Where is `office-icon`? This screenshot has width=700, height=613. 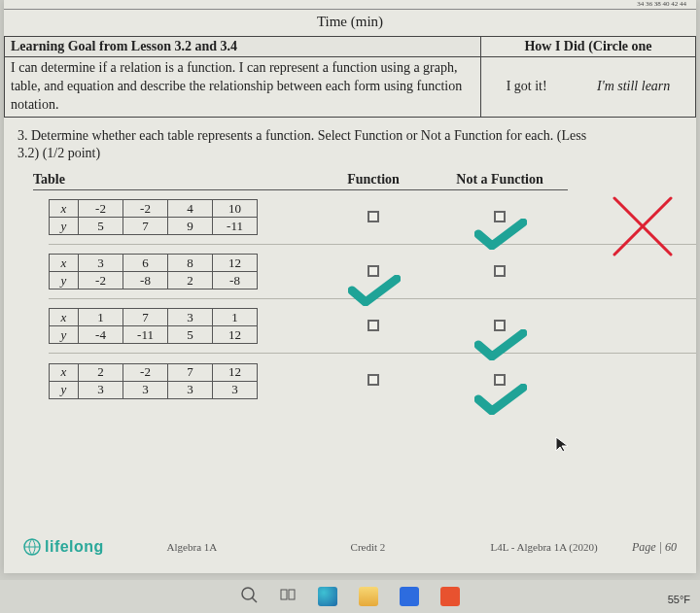
office-icon is located at coordinates (450, 596).